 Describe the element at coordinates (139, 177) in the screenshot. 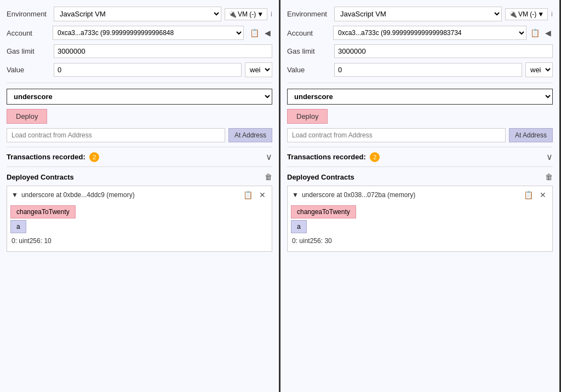

I see `deployed-header: Deployed Contracts 🗑` at that location.